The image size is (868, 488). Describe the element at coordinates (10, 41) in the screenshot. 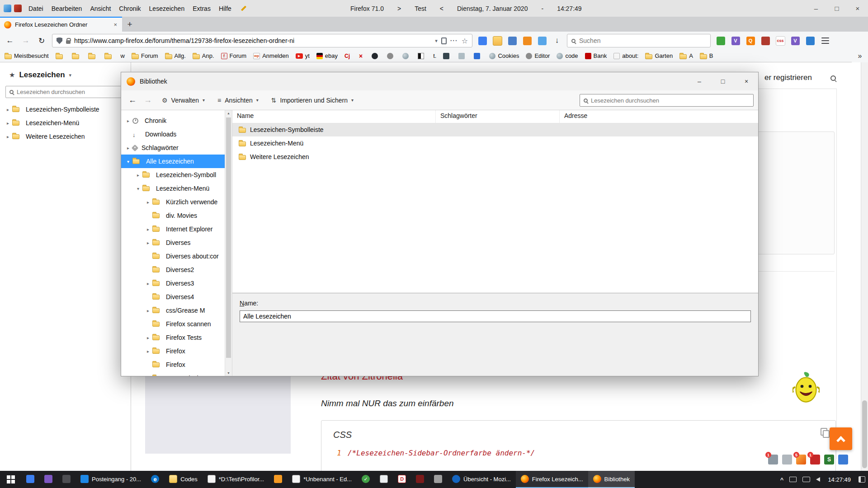

I see `back-button: ←` at that location.